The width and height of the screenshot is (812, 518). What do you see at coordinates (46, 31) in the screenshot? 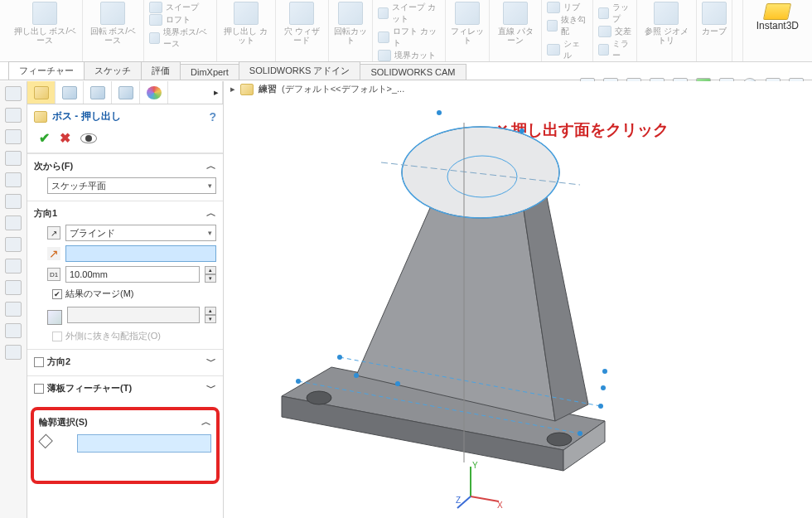
I see `rg-extrude-boss: 押し出し ボス/ベース` at bounding box center [46, 31].